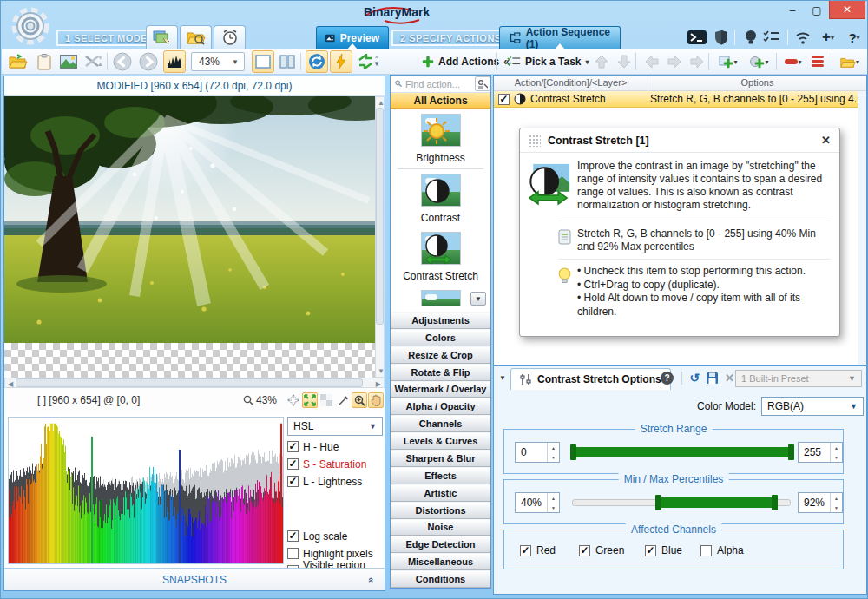 The width and height of the screenshot is (868, 599). Describe the element at coordinates (694, 378) in the screenshot. I see `reset-icon: ↺` at that location.